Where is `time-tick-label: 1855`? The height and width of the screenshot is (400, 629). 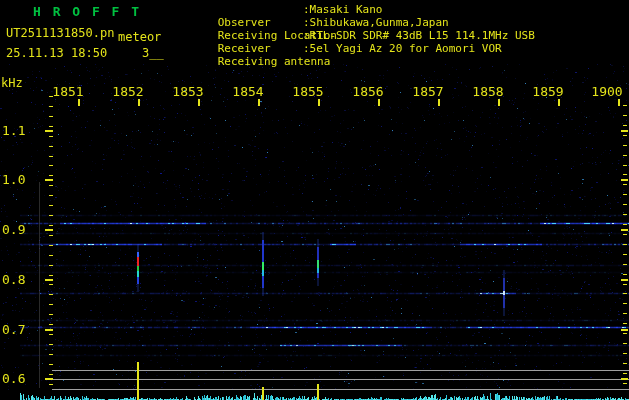
time-tick-label: 1855 is located at coordinates (308, 92).